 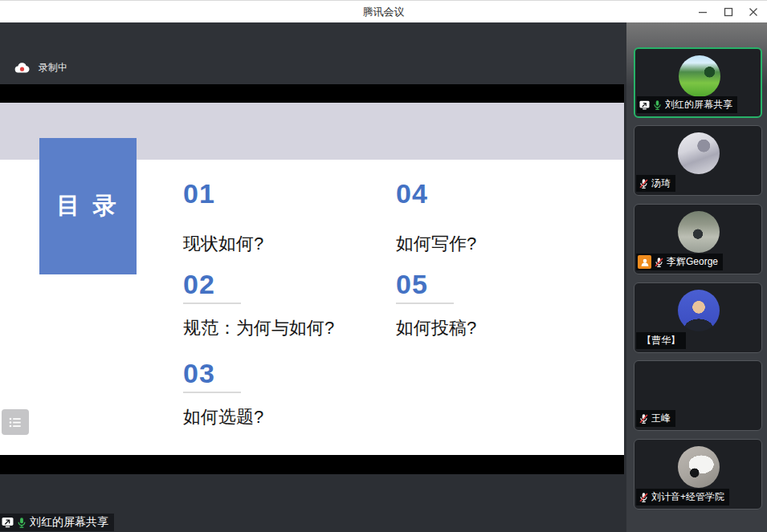 What do you see at coordinates (661, 183) in the screenshot?
I see `participant-name: 汤琦` at bounding box center [661, 183].